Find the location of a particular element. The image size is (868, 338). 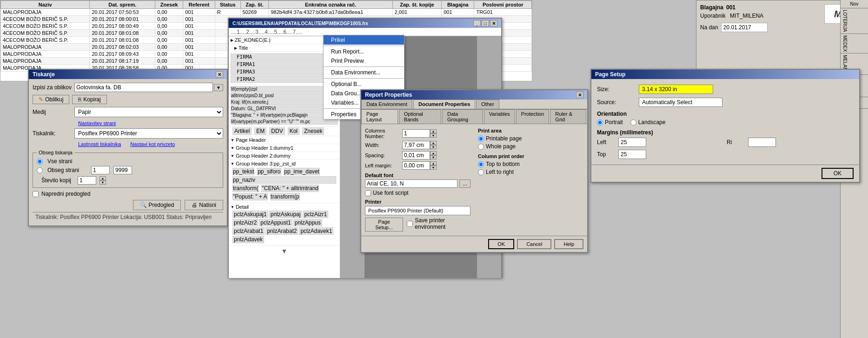

top-to-bottom-radio is located at coordinates (481, 165).